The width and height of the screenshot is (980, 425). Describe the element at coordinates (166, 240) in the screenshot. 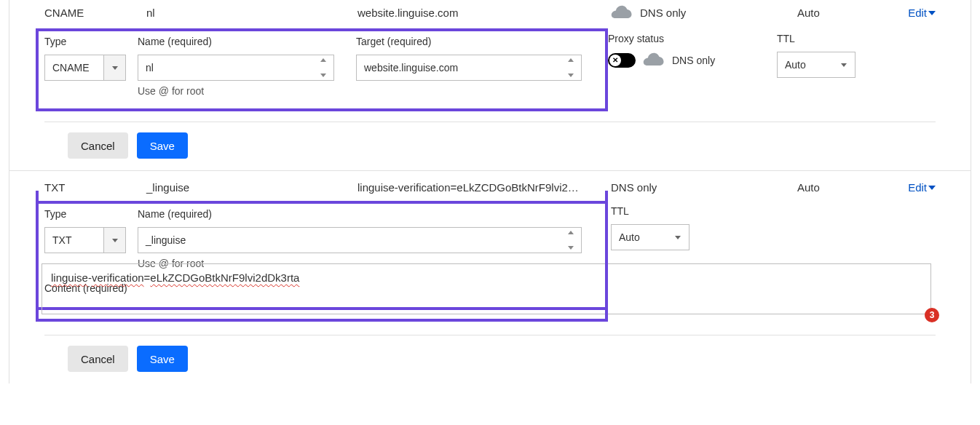

I see `name-input-value: _linguise` at that location.